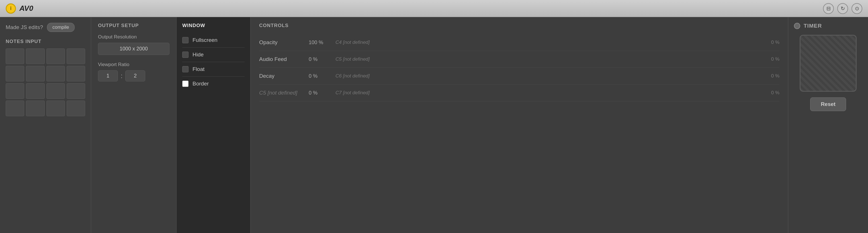 The image size is (868, 233). I want to click on output-setup-label: OUTPUT SETUP, so click(134, 26).